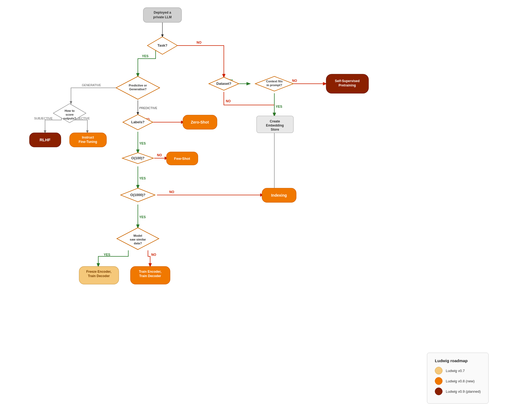  I want to click on freeze-encoder-node: Freeze Encoder, Train Decoder, so click(99, 275).